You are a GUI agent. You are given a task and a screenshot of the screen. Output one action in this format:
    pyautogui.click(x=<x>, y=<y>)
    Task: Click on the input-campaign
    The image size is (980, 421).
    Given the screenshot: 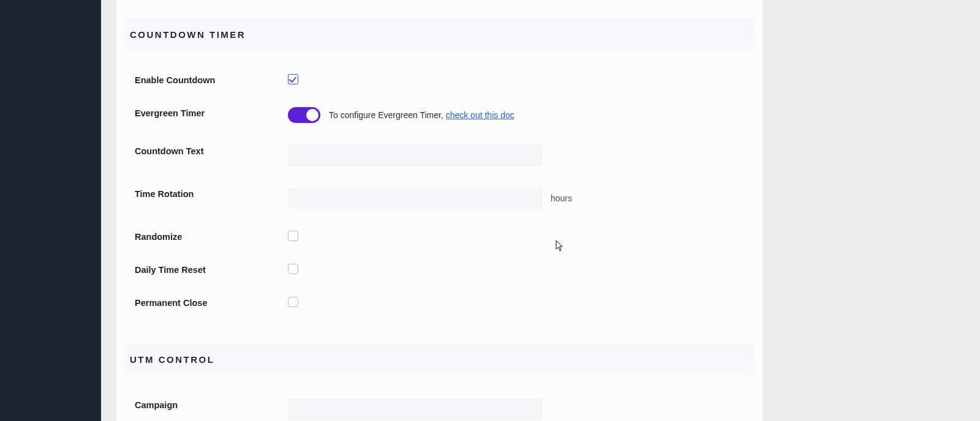 What is the action you would take?
    pyautogui.click(x=415, y=409)
    